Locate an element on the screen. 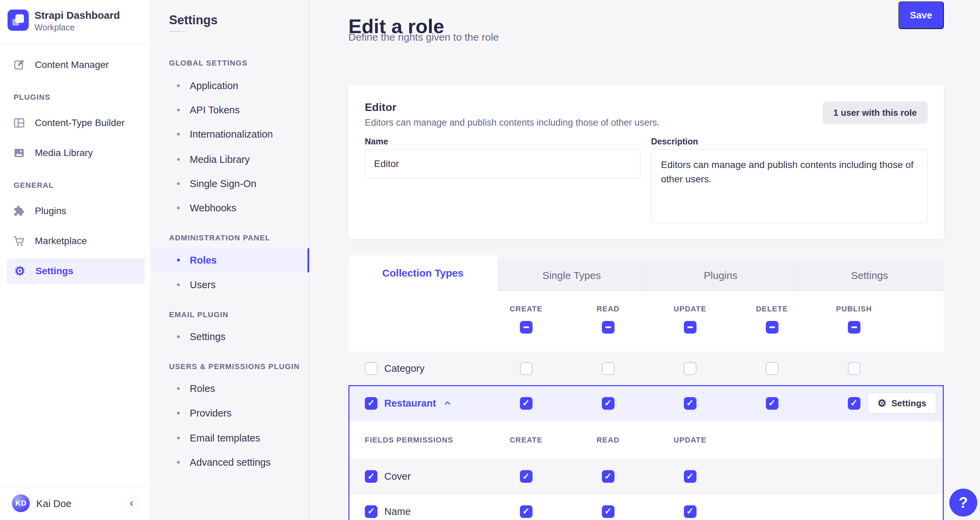 This screenshot has width=980, height=520. subnav-item-advanced-settings: •Advanced settings is located at coordinates (224, 463).